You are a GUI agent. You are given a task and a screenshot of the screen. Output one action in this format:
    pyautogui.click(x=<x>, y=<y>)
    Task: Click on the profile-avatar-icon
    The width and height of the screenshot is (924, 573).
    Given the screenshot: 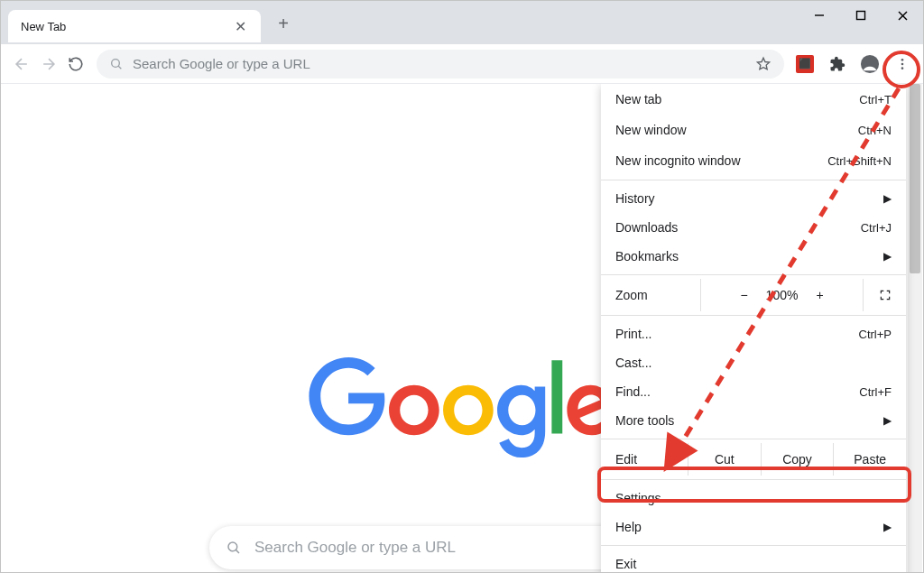 What is the action you would take?
    pyautogui.click(x=870, y=64)
    